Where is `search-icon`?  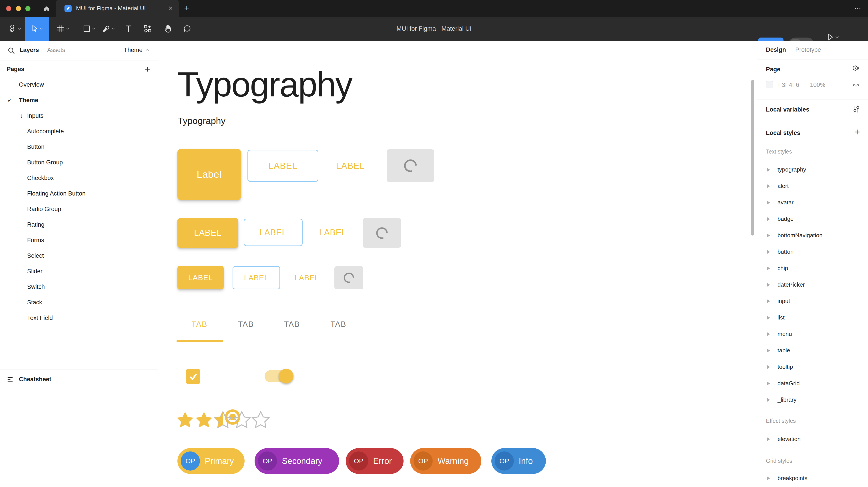
search-icon is located at coordinates (11, 51).